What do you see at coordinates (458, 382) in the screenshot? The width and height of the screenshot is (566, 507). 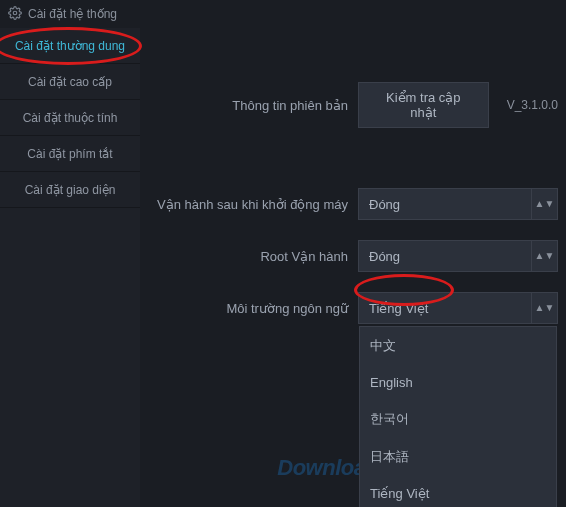 I see `language-option: English` at bounding box center [458, 382].